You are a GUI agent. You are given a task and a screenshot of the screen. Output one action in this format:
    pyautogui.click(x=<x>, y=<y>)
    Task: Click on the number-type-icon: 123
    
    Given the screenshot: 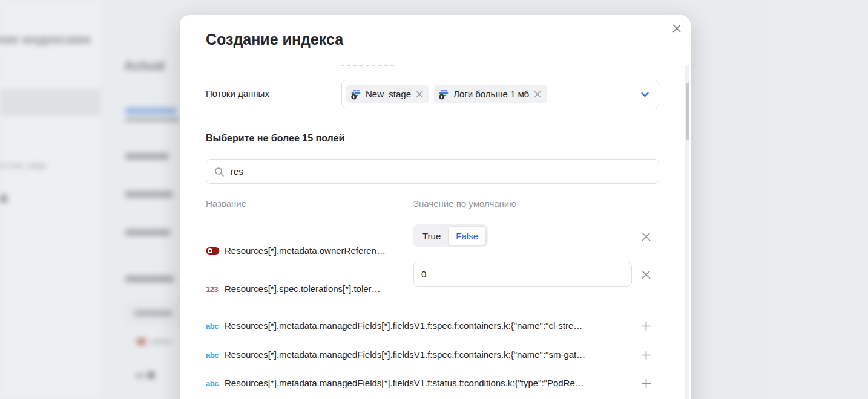 What is the action you would take?
    pyautogui.click(x=212, y=289)
    